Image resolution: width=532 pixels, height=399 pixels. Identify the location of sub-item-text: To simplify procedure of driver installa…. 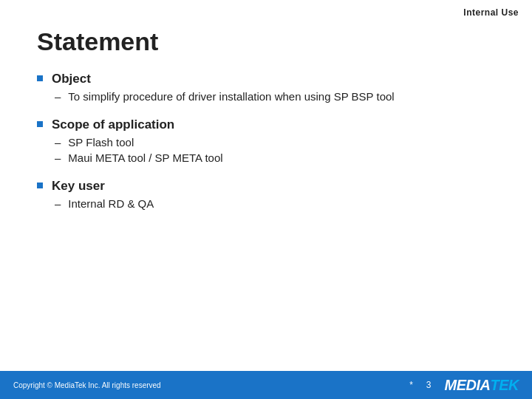
(231, 96).